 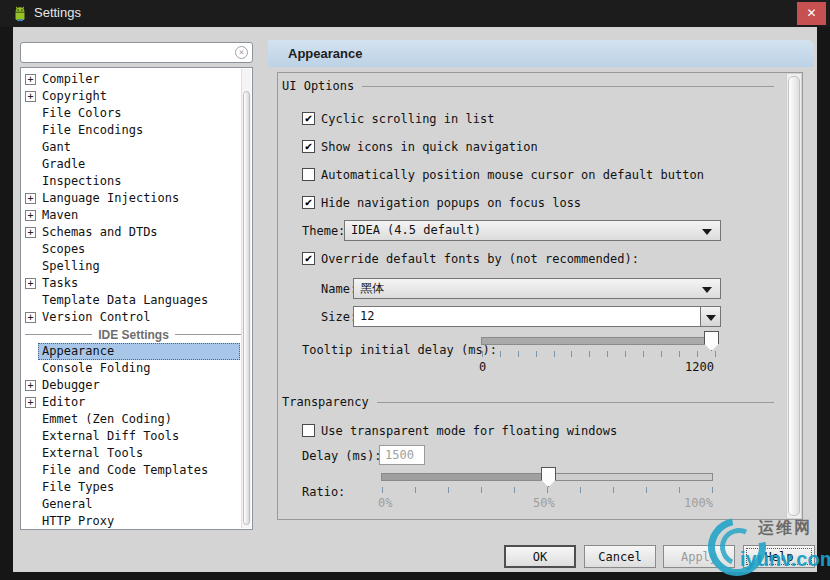 I want to click on tree-item-scopes: Scopes, so click(x=136, y=250).